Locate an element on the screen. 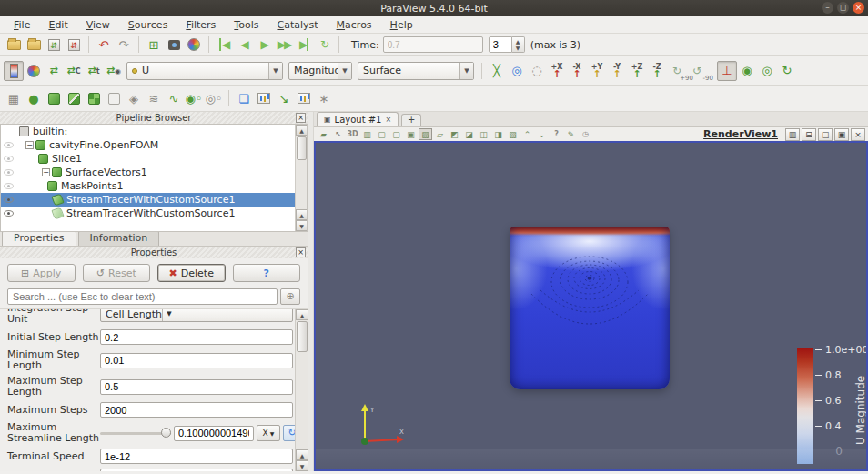 This screenshot has height=474, width=868. pipeline-scrollbar: ▲ ▲ ▼ is located at coordinates (300, 178).